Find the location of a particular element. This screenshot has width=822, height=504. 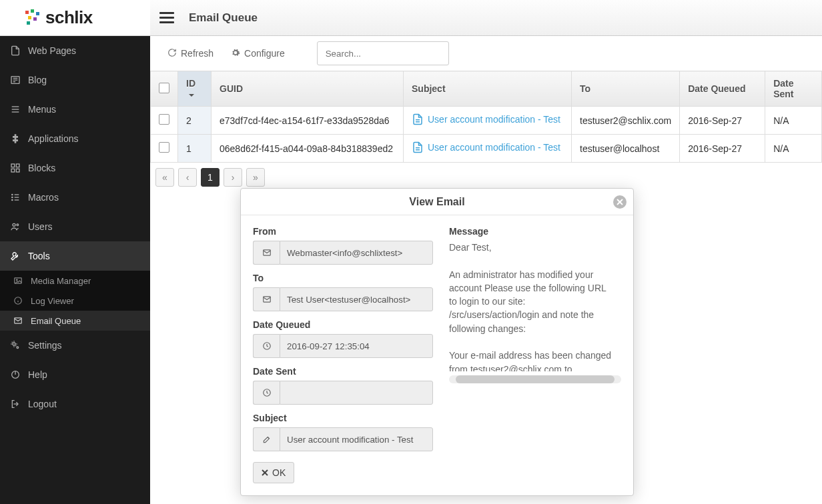

search-input is located at coordinates (383, 53).